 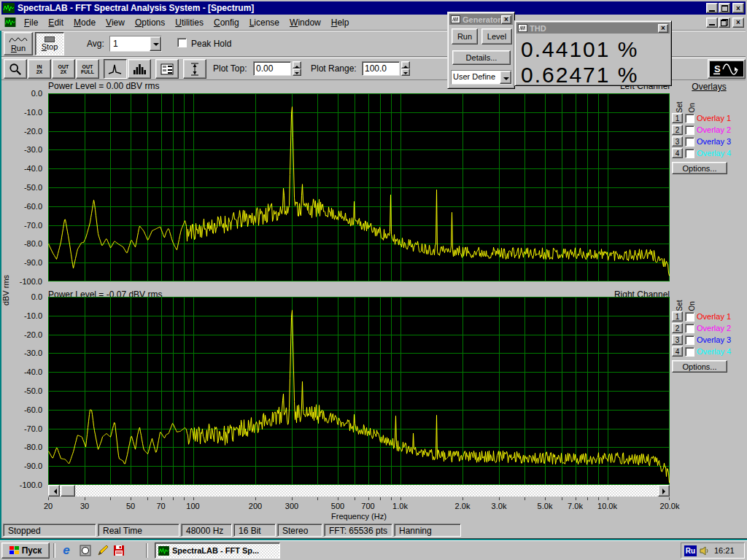 What do you see at coordinates (272, 69) in the screenshot?
I see `plot-top-input` at bounding box center [272, 69].